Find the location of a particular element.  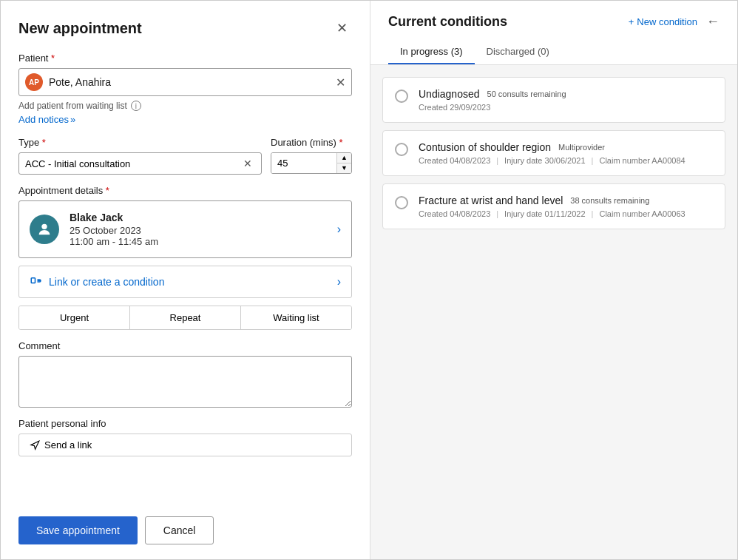

condition-name-1: Undiagnosed is located at coordinates (450, 94).